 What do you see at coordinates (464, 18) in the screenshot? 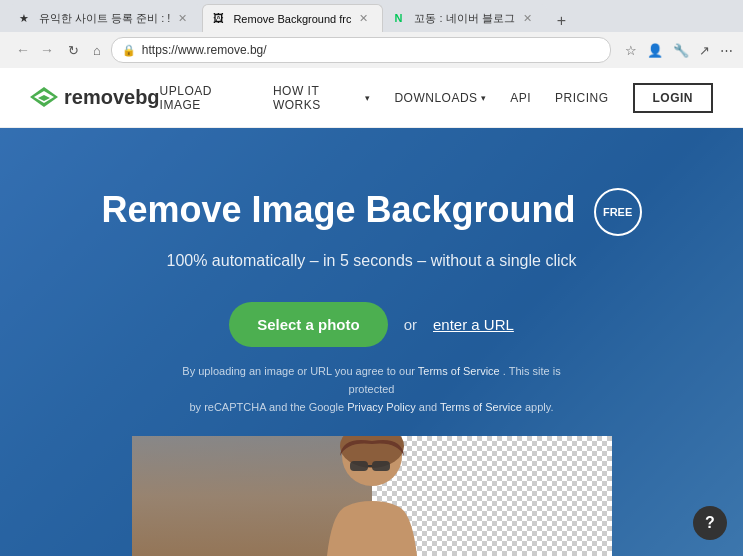
I see `tab-3-label: 꼬동 : 네이버 블로그` at bounding box center [464, 18].